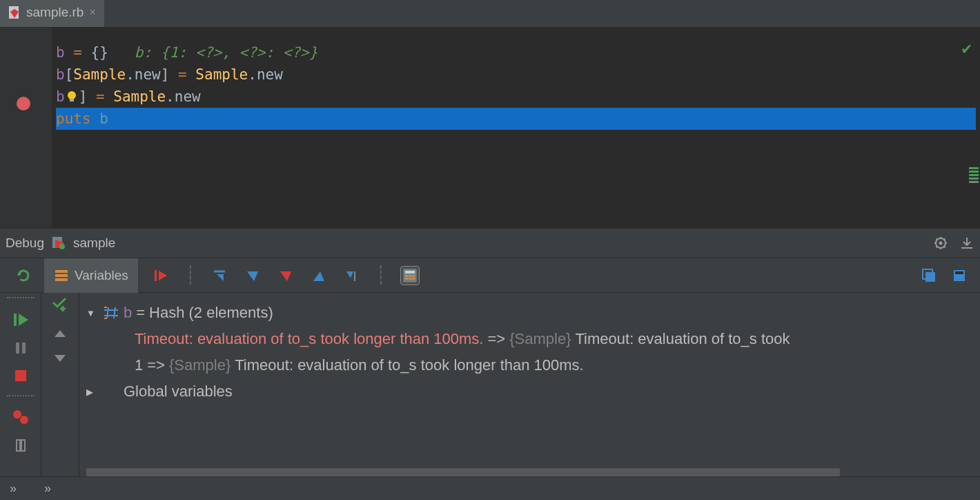  What do you see at coordinates (21, 446) in the screenshot?
I see `mute-breakpoints-icon` at bounding box center [21, 446].